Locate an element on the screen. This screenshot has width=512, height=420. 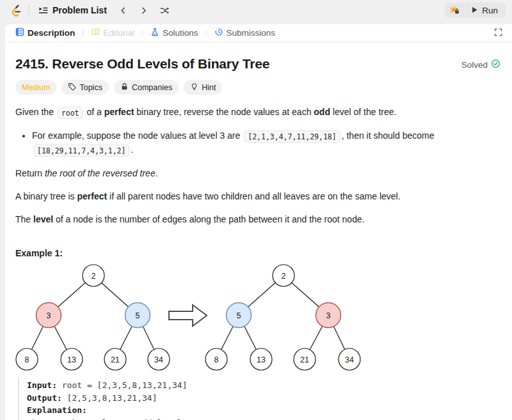
play-icon is located at coordinates (475, 10).